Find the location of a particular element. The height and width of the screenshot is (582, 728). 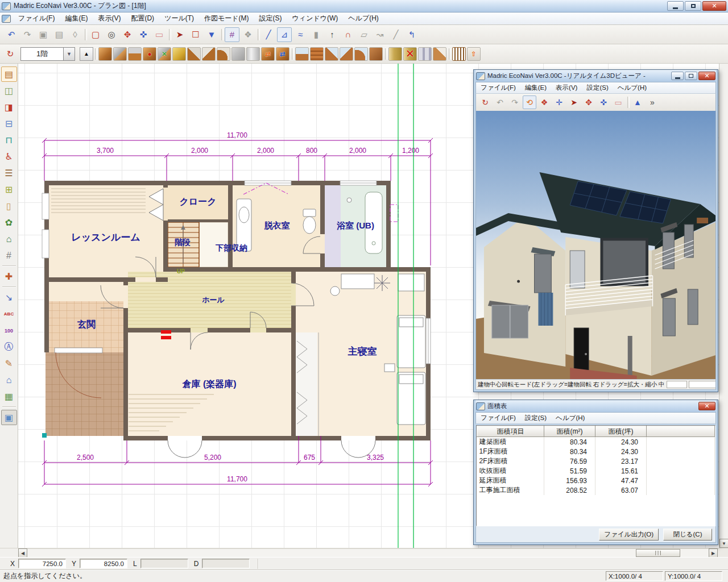

titlebar: Madric EcoNavi Ver3.00C - プラン図 - [1階] ✕ is located at coordinates (364, 6).